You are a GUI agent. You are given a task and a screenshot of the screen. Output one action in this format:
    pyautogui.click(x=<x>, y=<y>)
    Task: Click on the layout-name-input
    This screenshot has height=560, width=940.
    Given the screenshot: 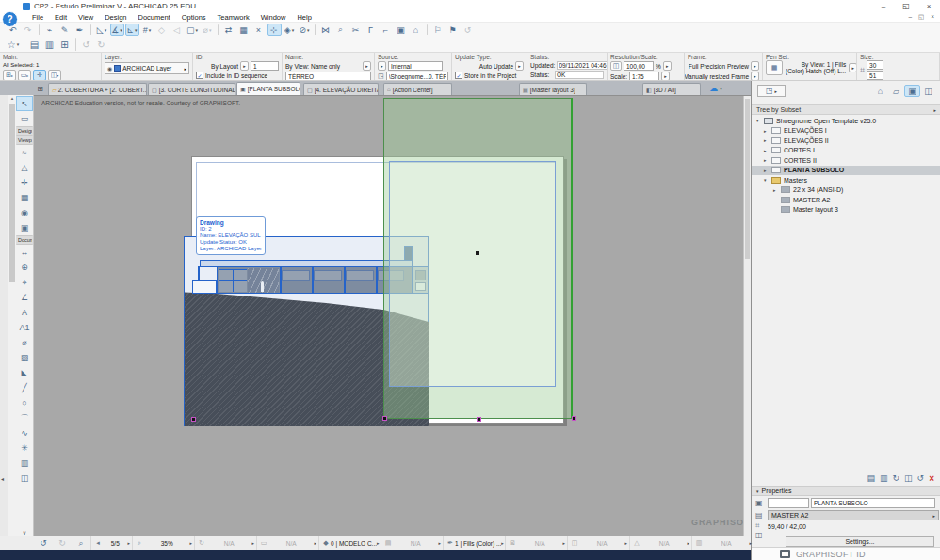 What is the action you would take?
    pyautogui.click(x=873, y=503)
    